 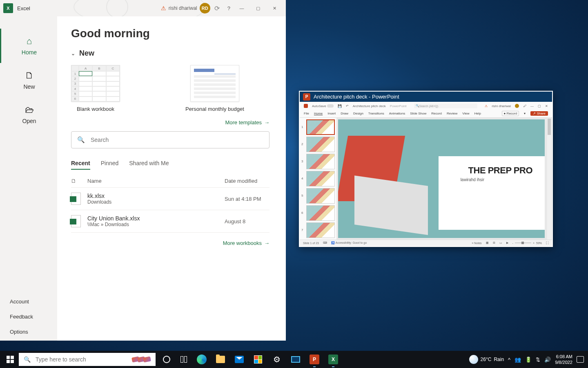 I want to click on file-row: kk.xlsx Downloads Sun at 4:18 PM, so click(x=170, y=199).